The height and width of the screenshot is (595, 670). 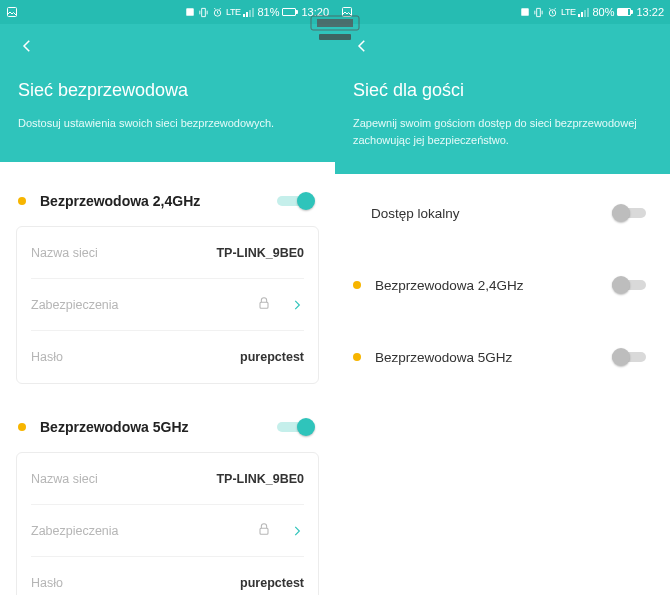 What do you see at coordinates (168, 90) in the screenshot?
I see `page-title: Sieć bezprzewodowa` at bounding box center [168, 90].